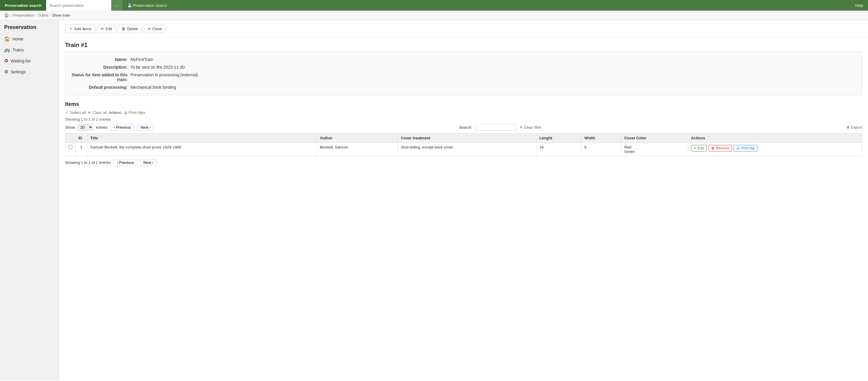 This screenshot has width=868, height=381. What do you see at coordinates (699, 148) in the screenshot?
I see `row-edit-button: ✏ Edit` at bounding box center [699, 148].